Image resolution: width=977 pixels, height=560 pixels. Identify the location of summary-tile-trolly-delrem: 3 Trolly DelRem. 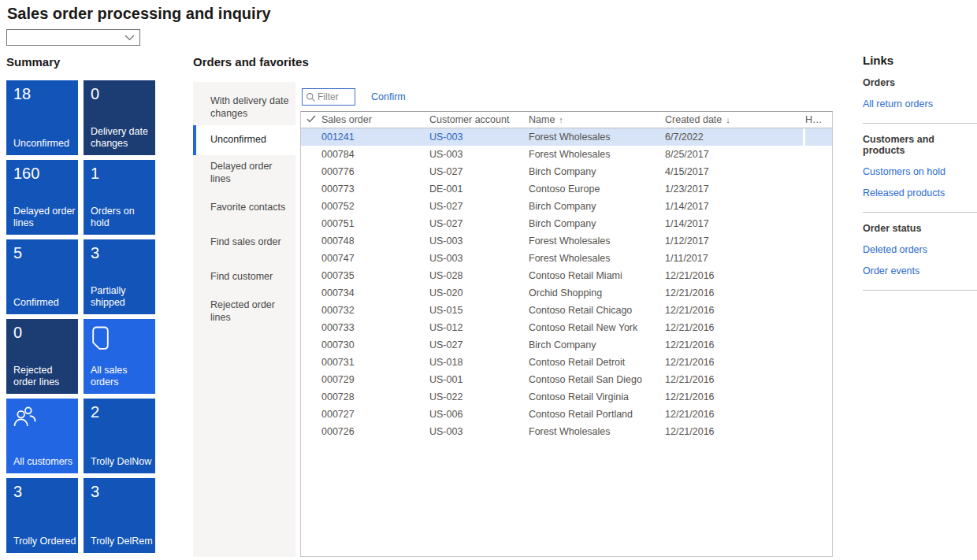
(120, 515).